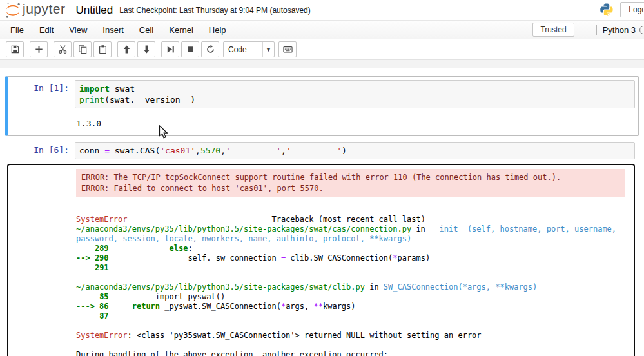  Describe the element at coordinates (607, 10) in the screenshot. I see `python-logo-icon` at that location.